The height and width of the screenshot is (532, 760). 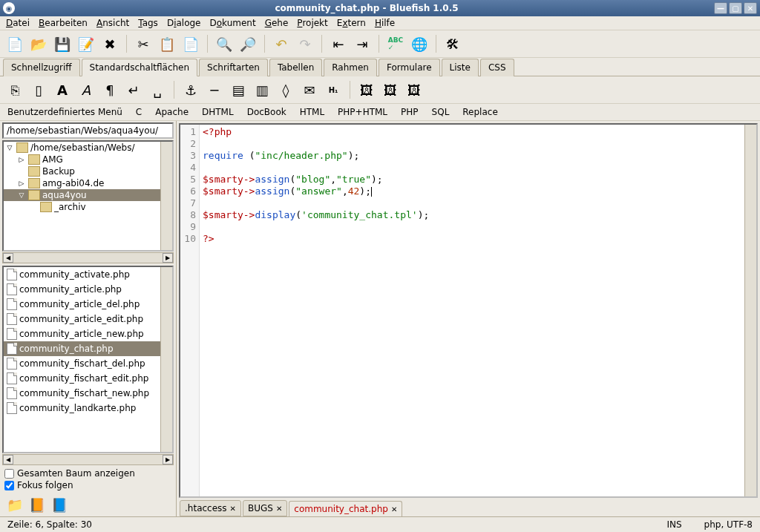 I want to click on file-item: community_chat.php, so click(x=82, y=349).